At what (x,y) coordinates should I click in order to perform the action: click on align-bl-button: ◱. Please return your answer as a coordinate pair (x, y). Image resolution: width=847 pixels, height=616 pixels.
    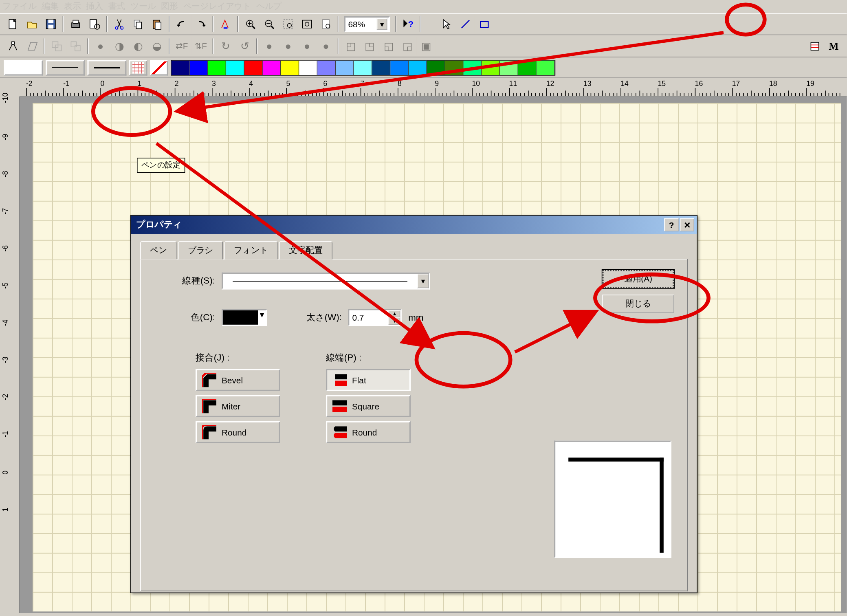
    Looking at the image, I should click on (389, 46).